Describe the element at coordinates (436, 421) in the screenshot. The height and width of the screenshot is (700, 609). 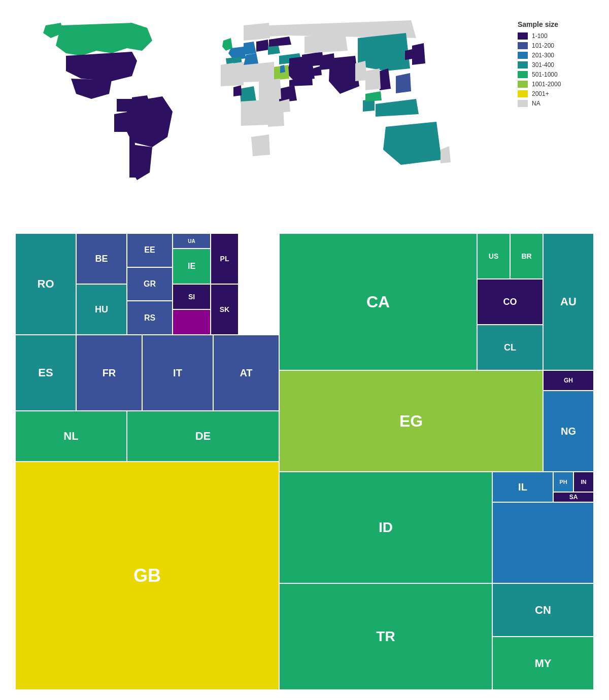
I see `treemap-right-row2: EG GH NG` at that location.